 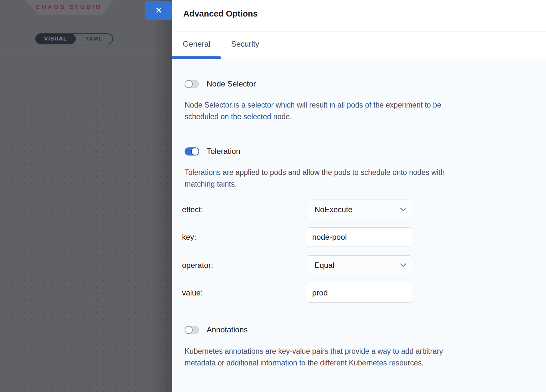 What do you see at coordinates (86, 56) in the screenshot?
I see `toolbar-divider` at bounding box center [86, 56].